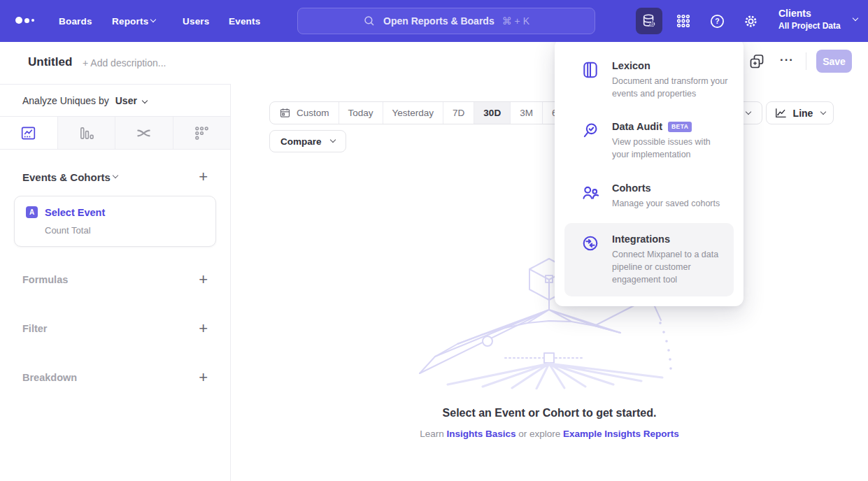  I want to click on menu-item-cohorts: Cohorts Manage your saved cohorts, so click(649, 196).